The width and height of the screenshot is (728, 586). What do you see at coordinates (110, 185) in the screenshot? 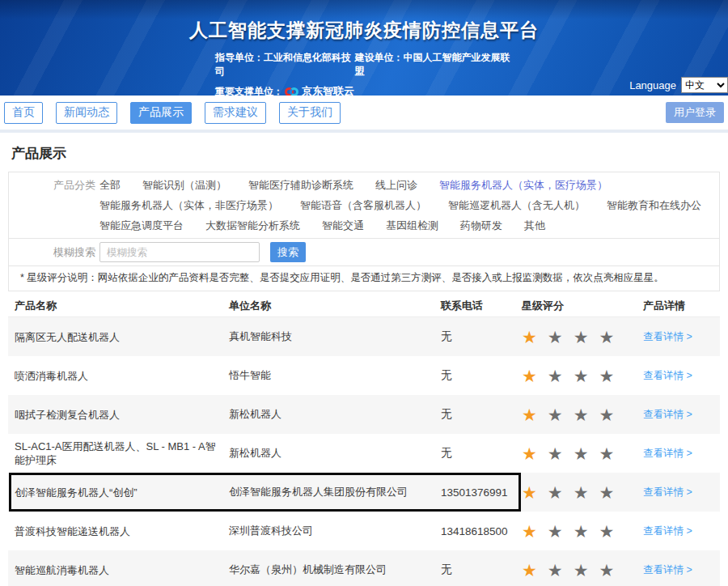
I see `category-item: 全部` at bounding box center [110, 185].